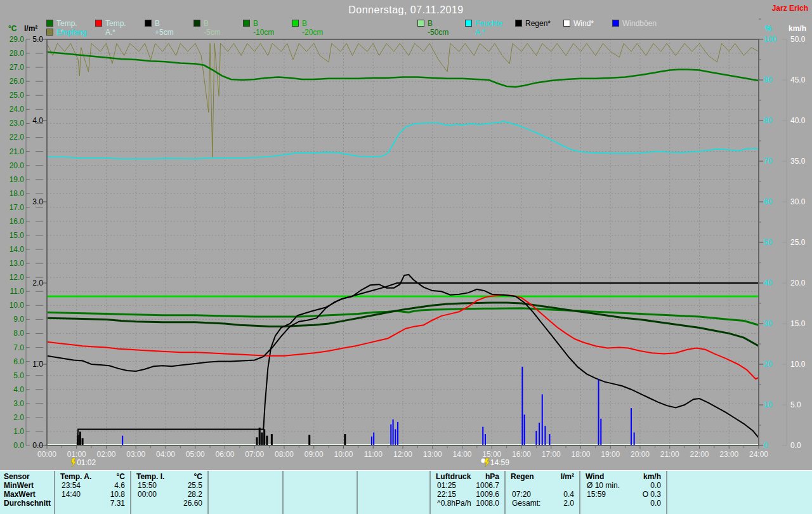  Describe the element at coordinates (620, 486) in the screenshot. I see `table-cell-value: 0.0` at that location.